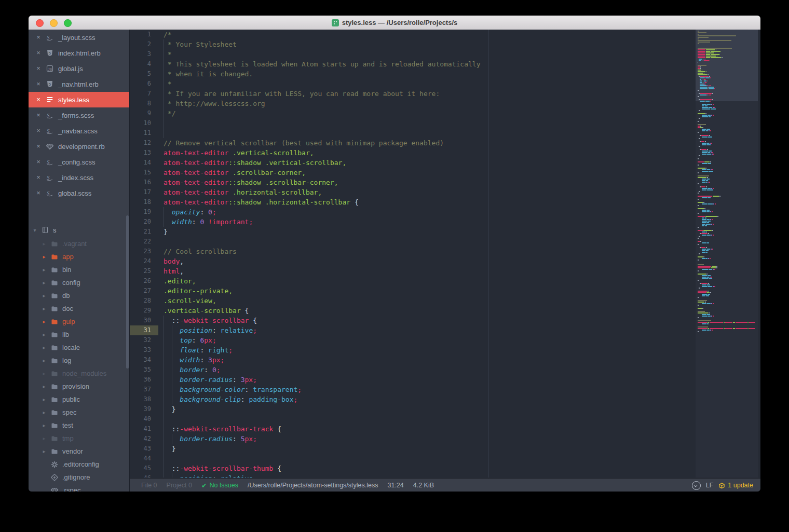 The image size is (789, 532). What do you see at coordinates (427, 271) in the screenshot?
I see `code-line: html,` at bounding box center [427, 271].